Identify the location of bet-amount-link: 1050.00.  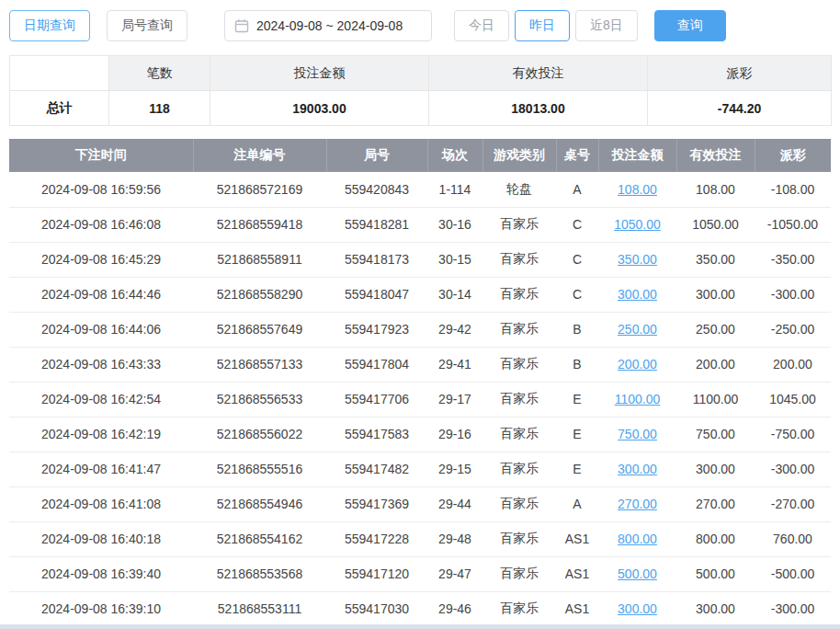
(638, 224).